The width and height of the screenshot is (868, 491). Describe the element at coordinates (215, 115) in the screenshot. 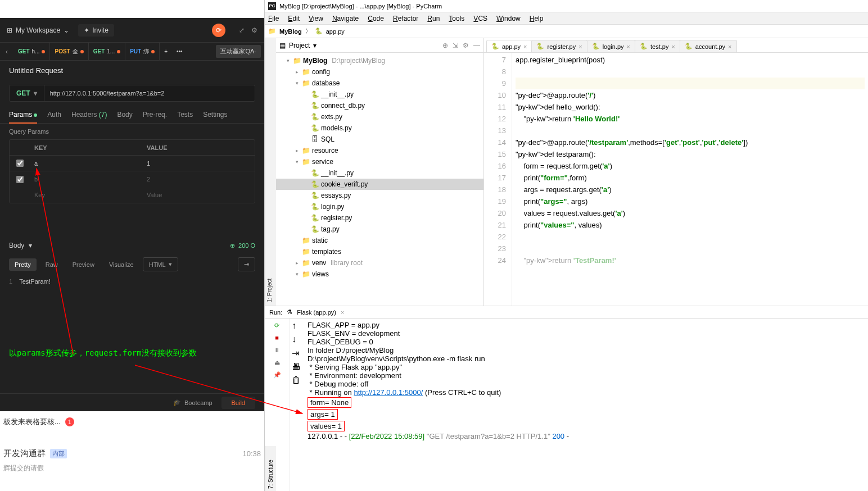

I see `tab-settings: Settings` at that location.